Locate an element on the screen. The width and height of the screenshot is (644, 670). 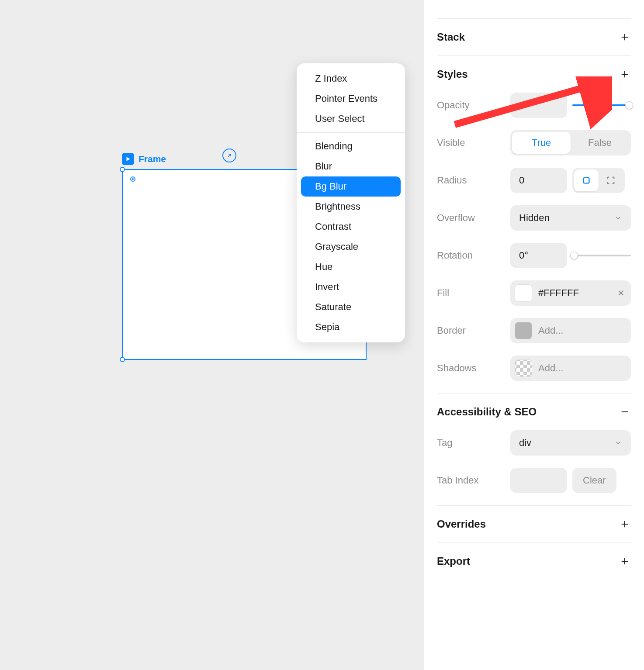
border-placeholder: Add... is located at coordinates (582, 331).